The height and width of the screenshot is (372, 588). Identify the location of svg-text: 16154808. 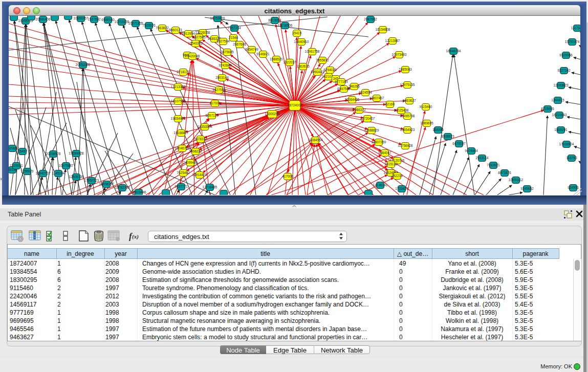
(383, 30).